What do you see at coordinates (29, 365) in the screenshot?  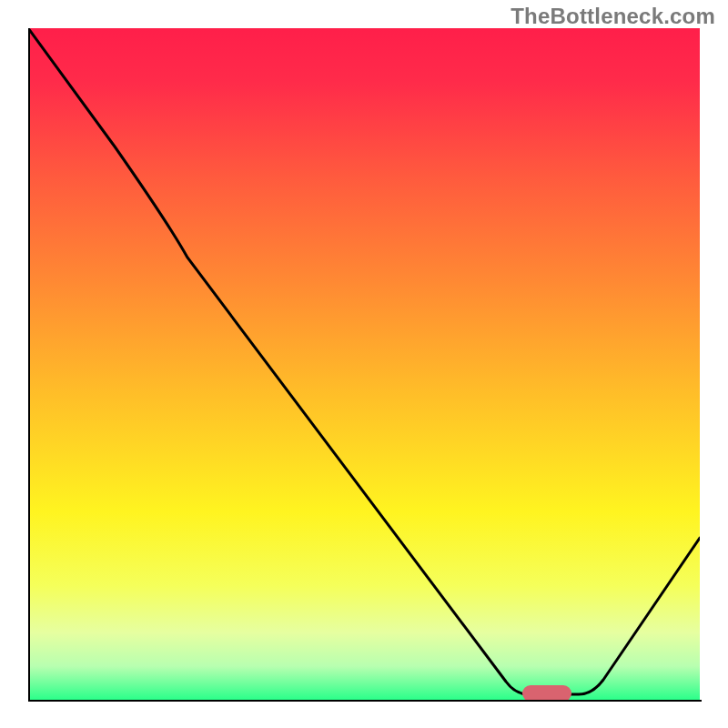 I see `y-axis-line` at bounding box center [29, 365].